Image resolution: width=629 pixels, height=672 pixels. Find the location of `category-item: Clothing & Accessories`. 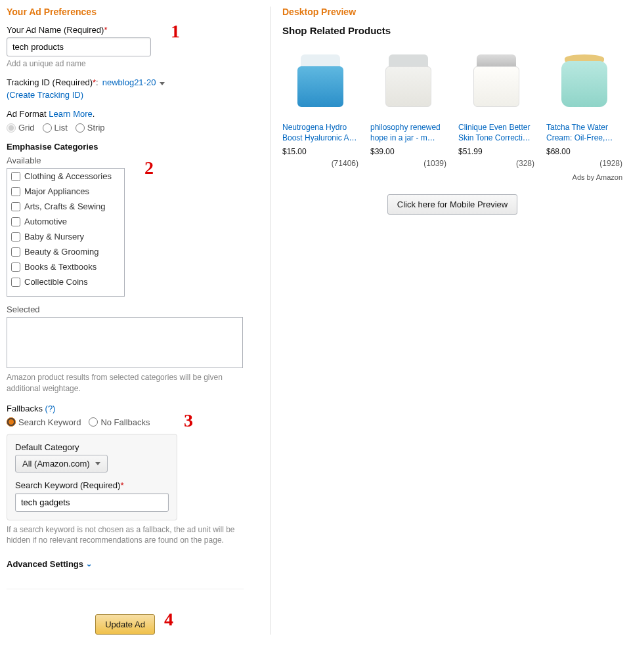

category-item: Clothing & Accessories is located at coordinates (66, 176).